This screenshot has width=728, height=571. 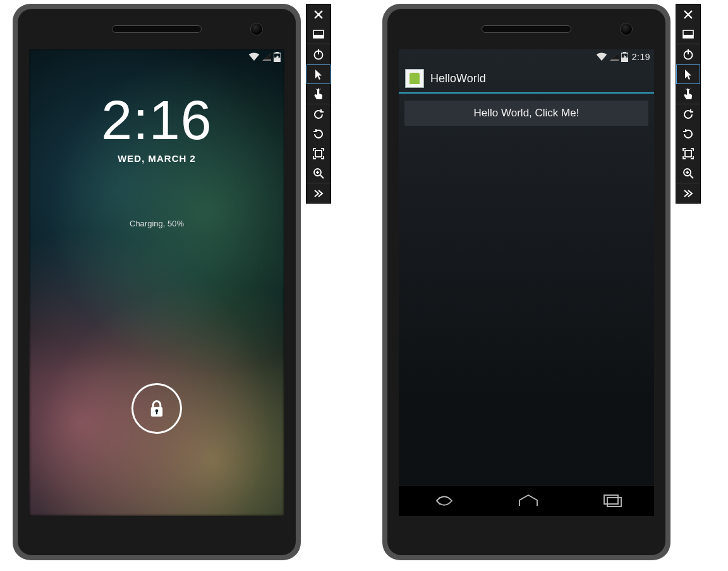 What do you see at coordinates (688, 104) in the screenshot?
I see `emulator-toolbar-right` at bounding box center [688, 104].